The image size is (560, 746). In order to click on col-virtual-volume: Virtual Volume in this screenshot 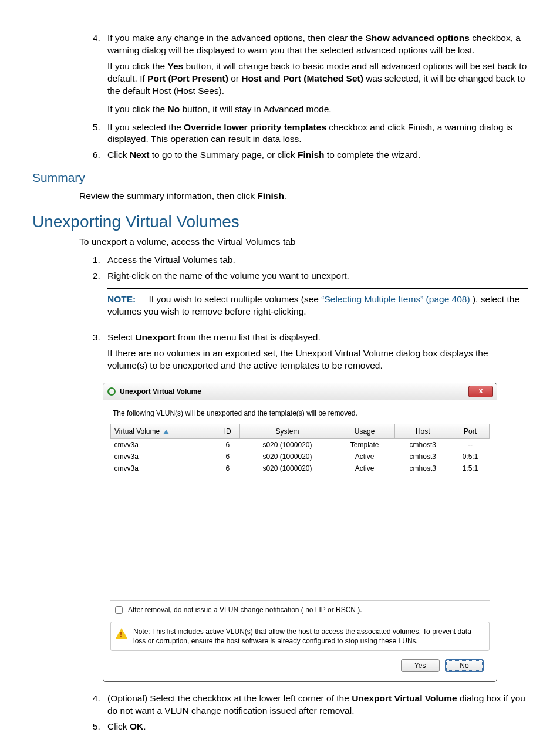, I will do `click(163, 431)`.